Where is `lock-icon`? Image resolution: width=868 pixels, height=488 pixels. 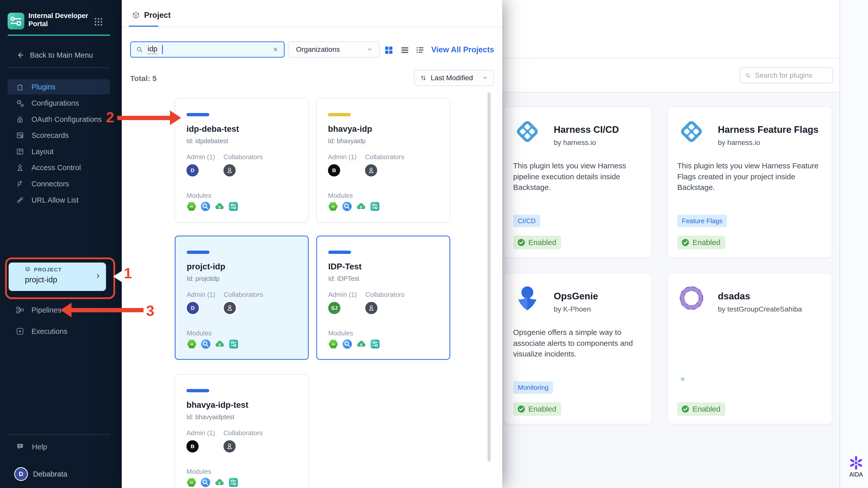
lock-icon is located at coordinates (20, 119).